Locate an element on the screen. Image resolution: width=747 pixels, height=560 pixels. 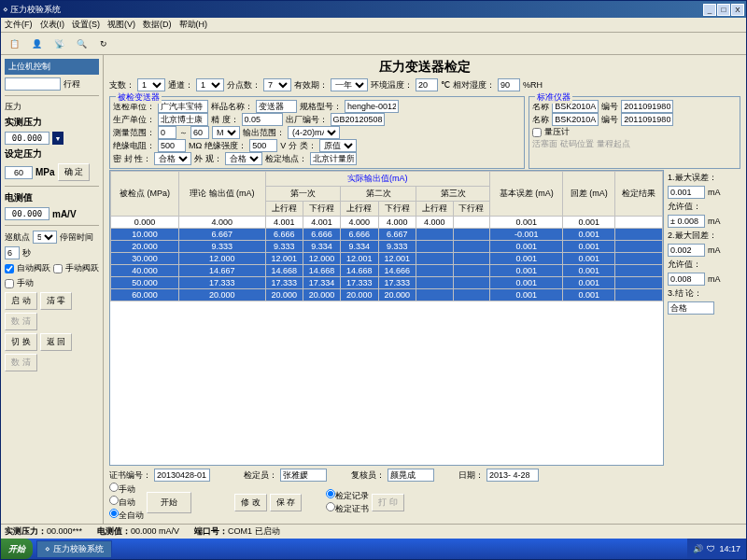
hdr-dn2: 下行程 is located at coordinates (397, 209).